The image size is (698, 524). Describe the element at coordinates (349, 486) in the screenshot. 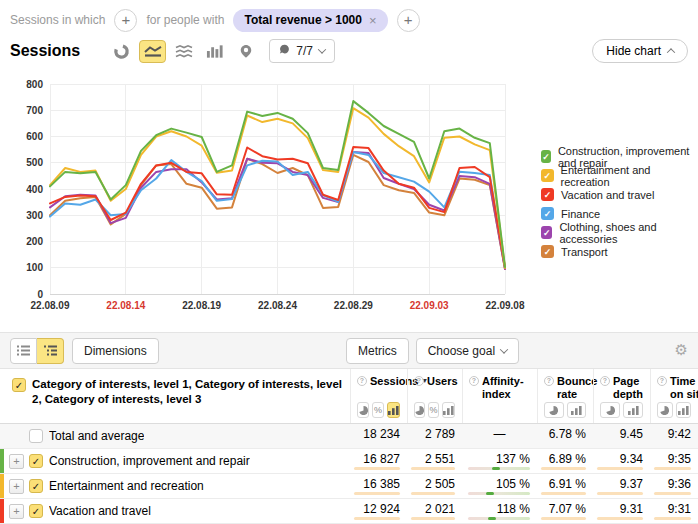

I see `table-row: +✓Entertainment and recreation16 3852 50…` at that location.